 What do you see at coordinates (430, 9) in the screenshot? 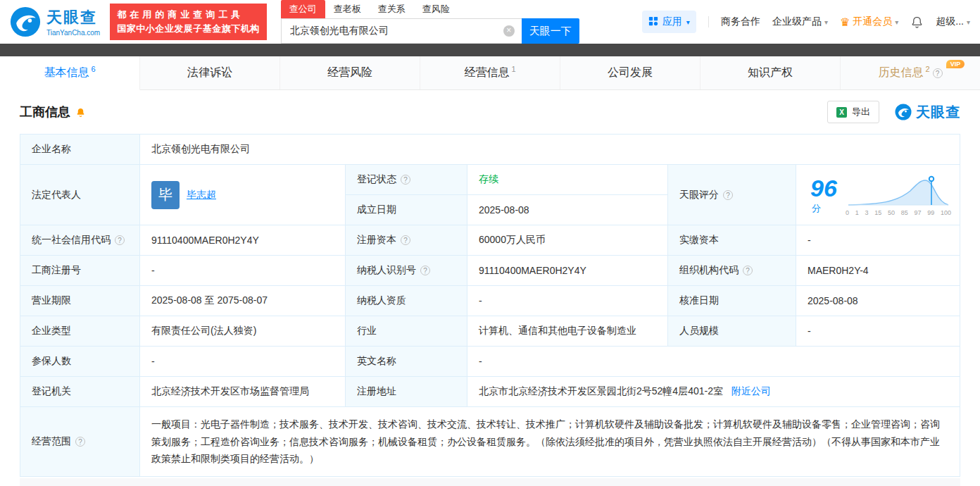
I see `search-tabs: 查公司 查老板 查关系 查风险` at bounding box center [430, 9].